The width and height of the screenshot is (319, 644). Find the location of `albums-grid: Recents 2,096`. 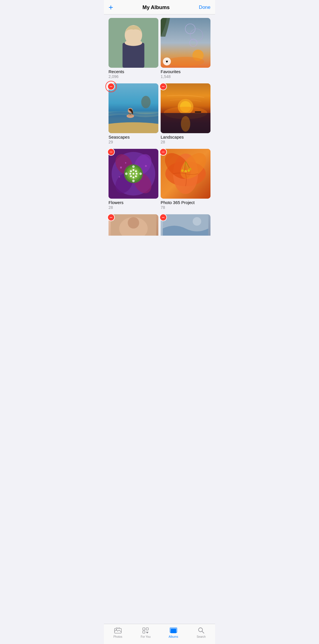

albums-grid: Recents 2,096 is located at coordinates (160, 114).